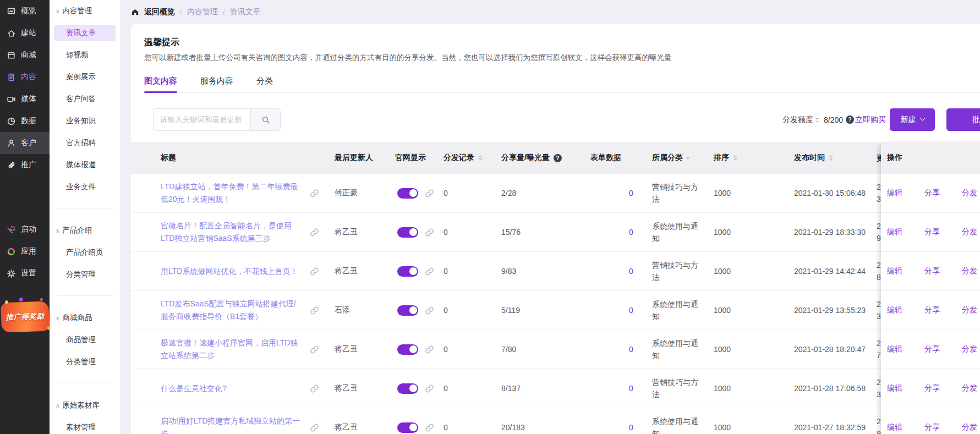  What do you see at coordinates (245, 12) in the screenshot?
I see `breadcrumb-crumb-articles: 资讯文章` at bounding box center [245, 12].